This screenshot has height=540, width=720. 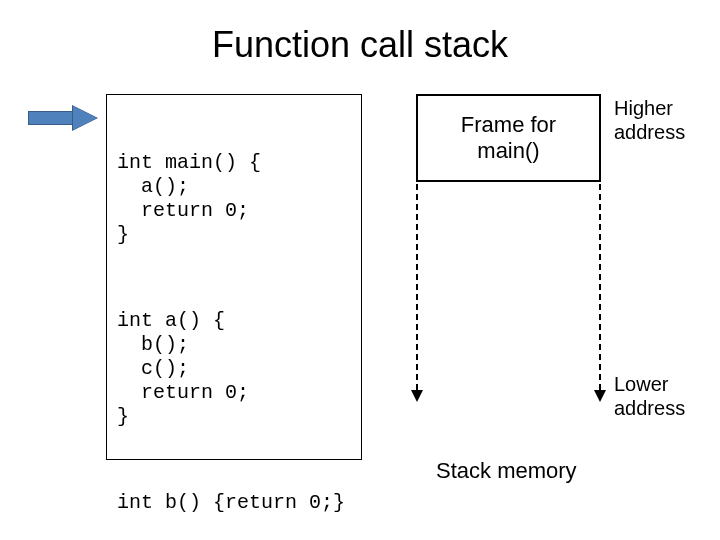 I want to click on stack-frame-label: Frame for main(), so click(x=508, y=138).